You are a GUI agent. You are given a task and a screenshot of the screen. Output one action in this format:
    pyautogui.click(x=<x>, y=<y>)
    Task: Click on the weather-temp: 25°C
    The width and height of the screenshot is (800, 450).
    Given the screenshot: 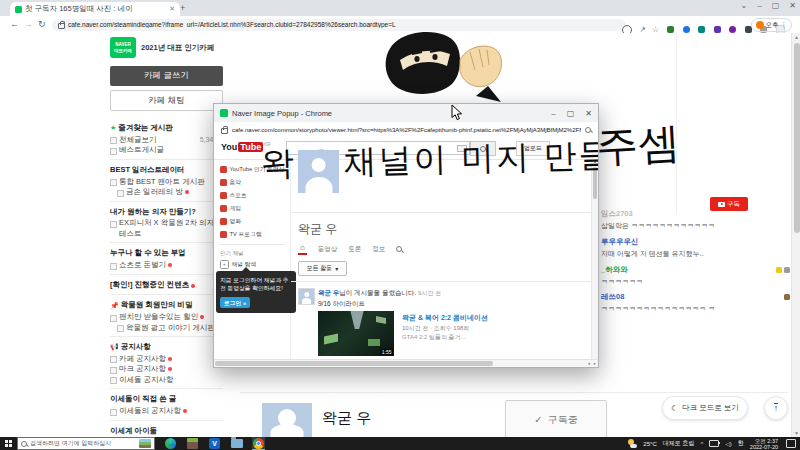 What is the action you would take?
    pyautogui.click(x=650, y=444)
    